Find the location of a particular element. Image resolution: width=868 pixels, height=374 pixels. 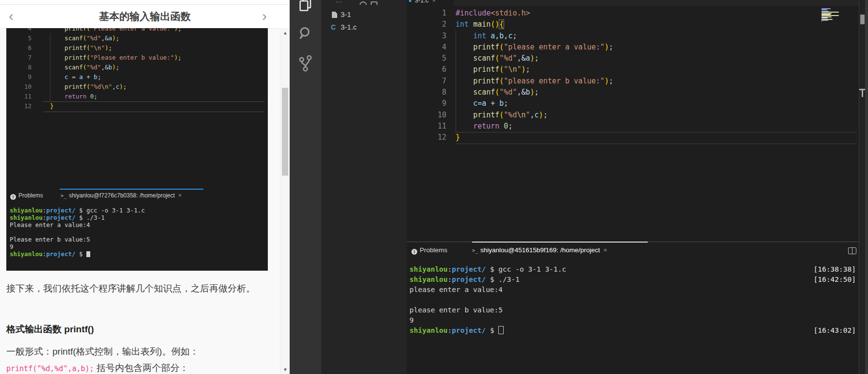

code-line: 10 printf("%d\n",c); is located at coordinates (633, 115).